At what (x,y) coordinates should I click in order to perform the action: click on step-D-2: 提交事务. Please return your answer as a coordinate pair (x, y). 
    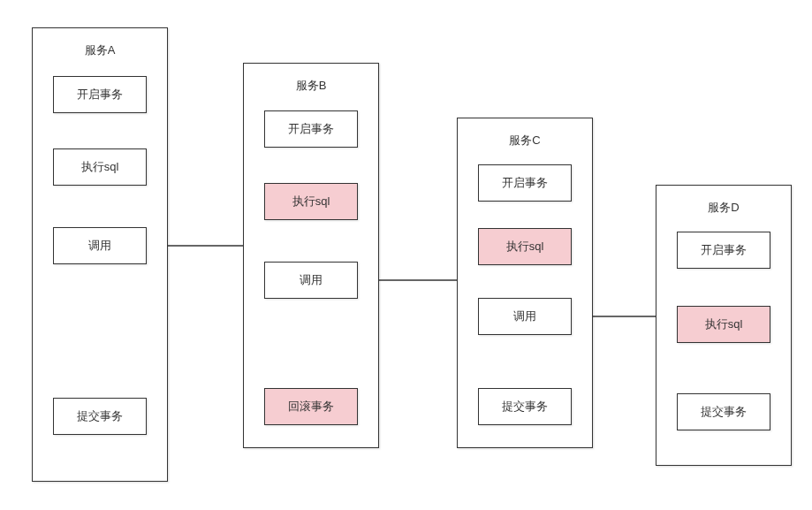
    Looking at the image, I should click on (724, 412).